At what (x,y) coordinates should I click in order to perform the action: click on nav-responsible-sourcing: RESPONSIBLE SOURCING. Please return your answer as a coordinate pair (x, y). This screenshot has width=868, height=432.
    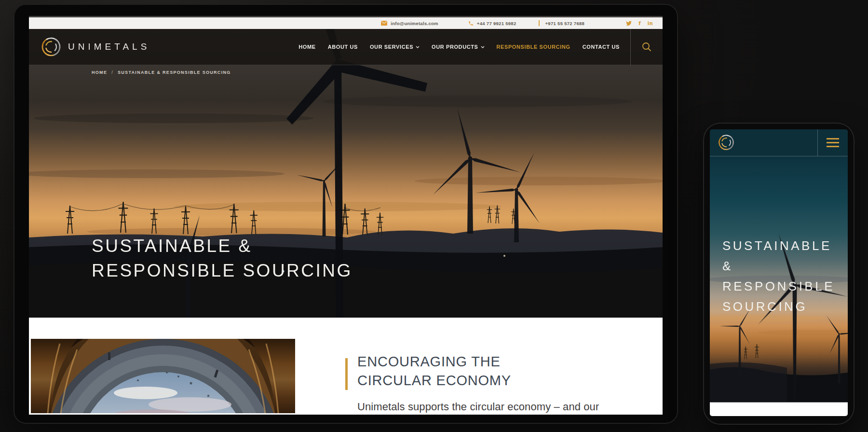
    Looking at the image, I should click on (533, 47).